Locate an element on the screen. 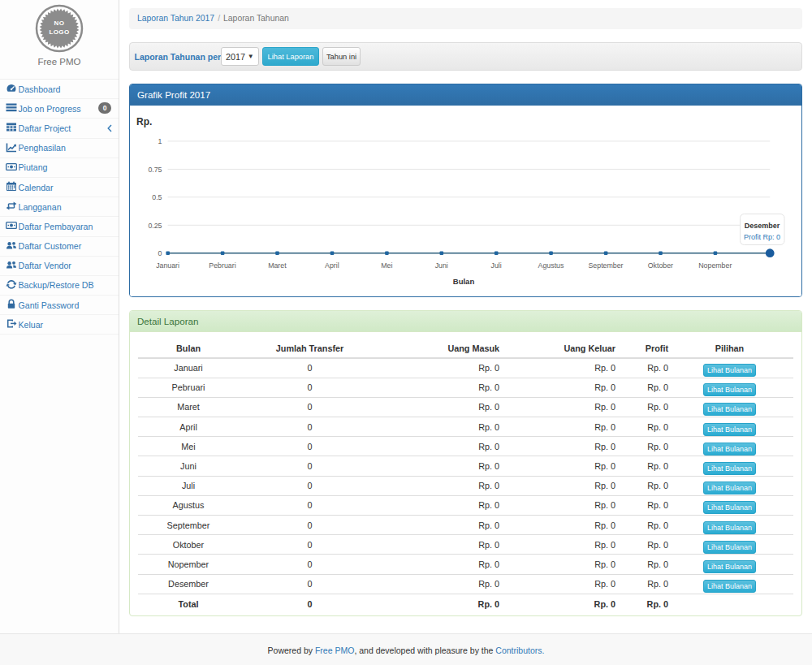 This screenshot has width=812, height=665. svg-text: September is located at coordinates (606, 266).